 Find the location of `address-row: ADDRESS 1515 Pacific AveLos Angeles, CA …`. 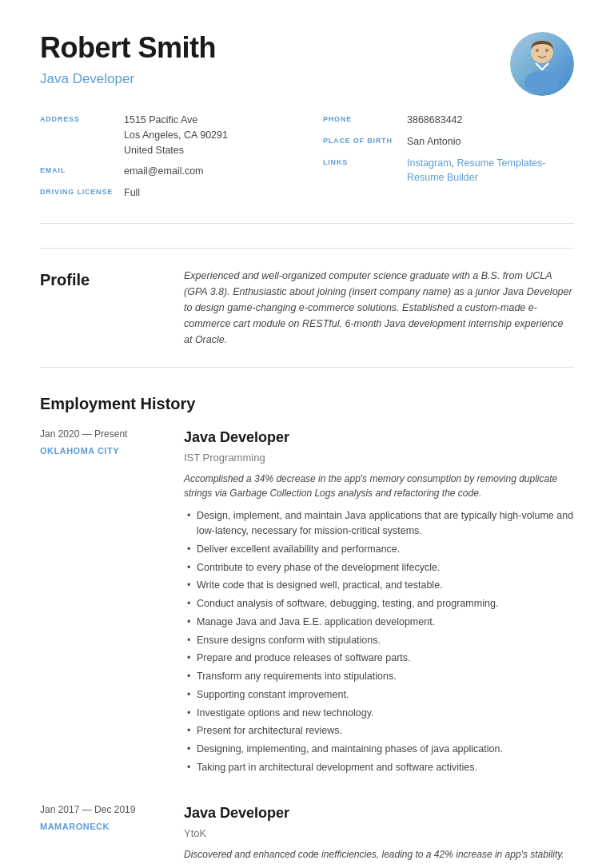

address-row: ADDRESS 1515 Pacific AveLos Angeles, CA … is located at coordinates (165, 135).